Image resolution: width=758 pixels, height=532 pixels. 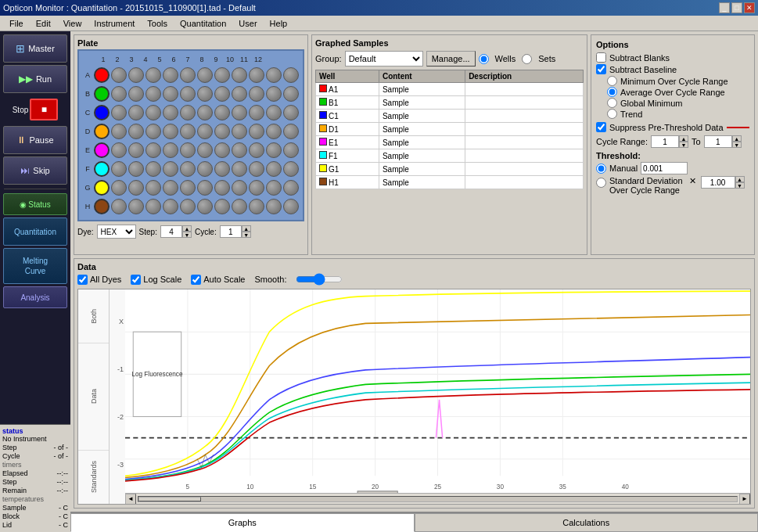 I want to click on well-D4, so click(x=153, y=131).